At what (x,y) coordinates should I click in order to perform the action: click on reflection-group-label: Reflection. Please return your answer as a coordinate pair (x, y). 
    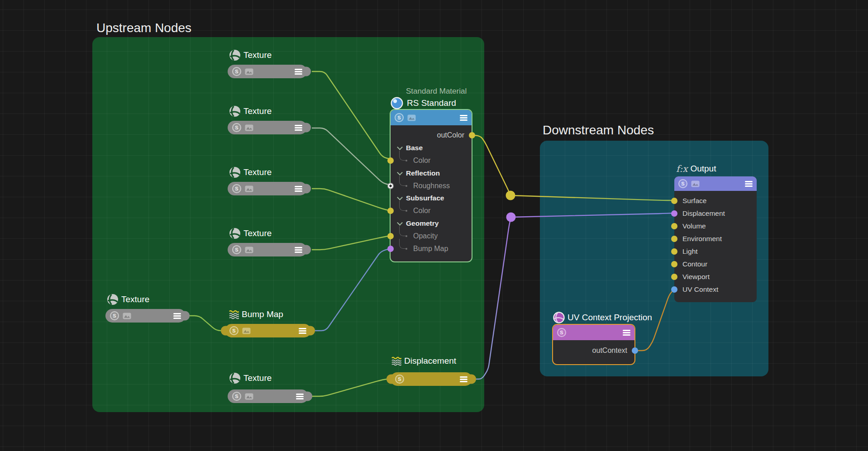
    Looking at the image, I should click on (423, 173).